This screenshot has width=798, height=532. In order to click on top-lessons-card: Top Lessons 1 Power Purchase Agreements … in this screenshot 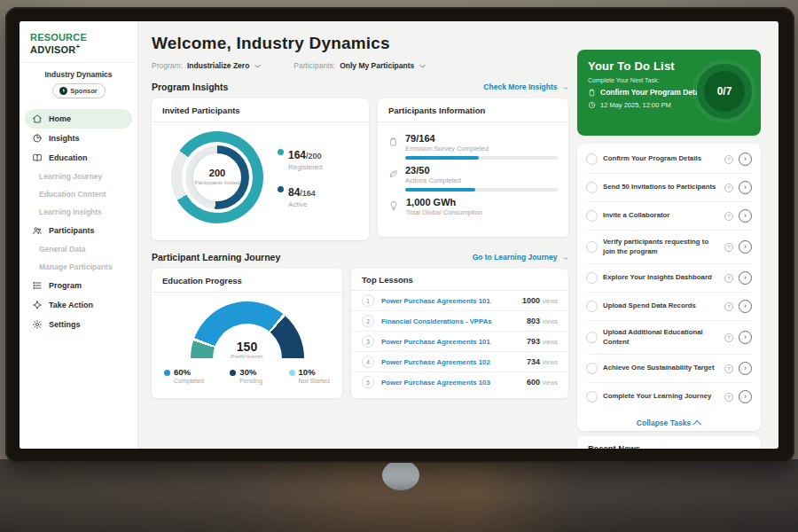, I will do `click(459, 333)`.